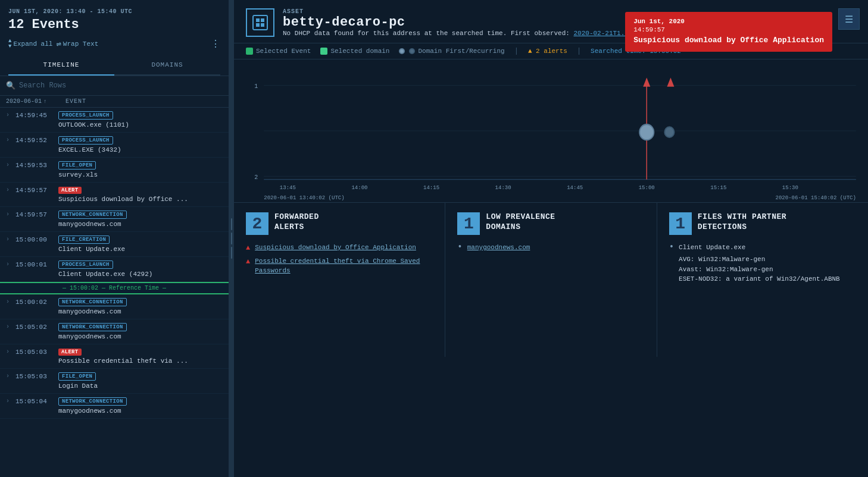 This screenshot has width=868, height=477. Describe the element at coordinates (30, 44) in the screenshot. I see `expand-all-button: ▲▼ Expand all` at that location.